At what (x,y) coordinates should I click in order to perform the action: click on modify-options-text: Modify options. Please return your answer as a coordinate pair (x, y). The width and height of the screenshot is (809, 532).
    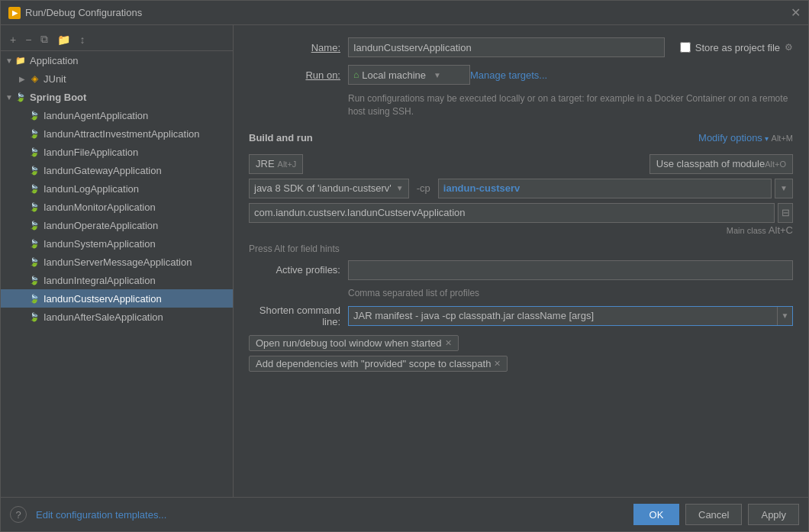
    Looking at the image, I should click on (730, 137).